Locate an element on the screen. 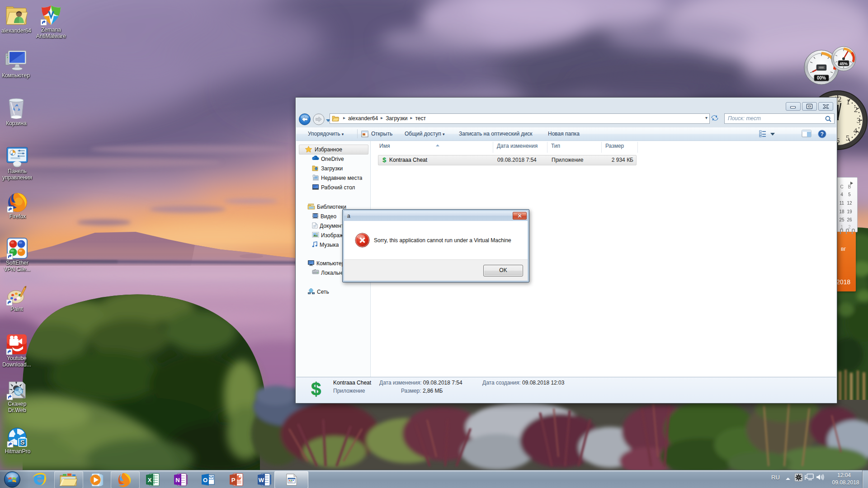 This screenshot has height=488, width=868. svg-text: В is located at coordinates (850, 187).